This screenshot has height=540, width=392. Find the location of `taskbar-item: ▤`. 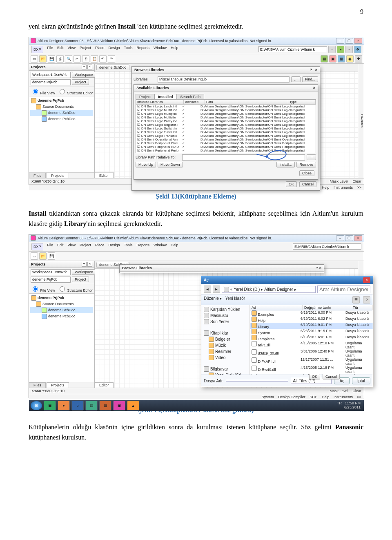

taskbar-item: ▤ is located at coordinates (91, 406).